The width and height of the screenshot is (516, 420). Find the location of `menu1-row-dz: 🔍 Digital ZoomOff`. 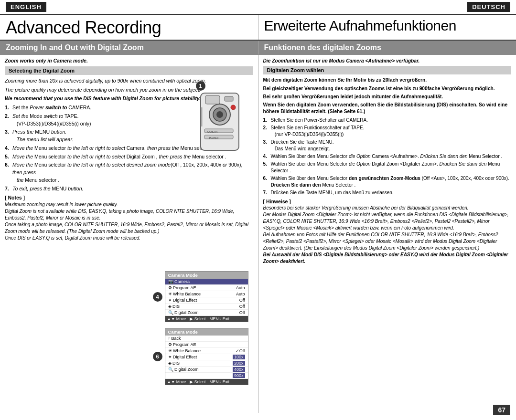

menu1-row-dz: 🔍 Digital ZoomOff is located at coordinates (206, 313).